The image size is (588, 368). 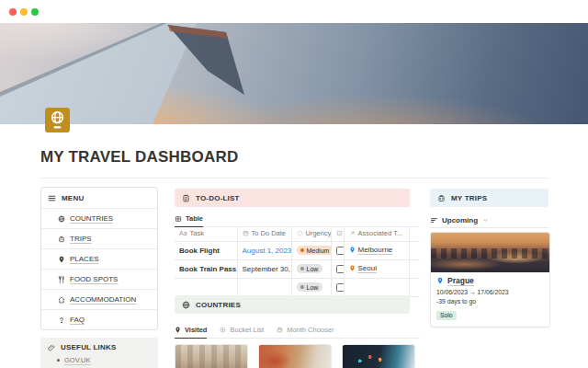 I want to click on sidebar-item-food-spots: FOOD SPOTS, so click(x=99, y=280).